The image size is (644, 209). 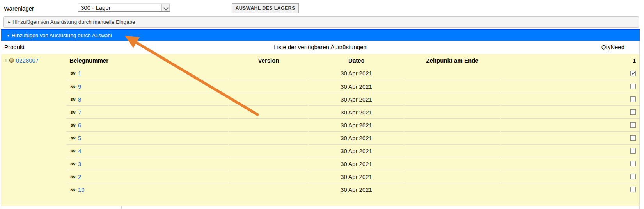 I want to click on expand-plus-icon: +, so click(x=6, y=60).